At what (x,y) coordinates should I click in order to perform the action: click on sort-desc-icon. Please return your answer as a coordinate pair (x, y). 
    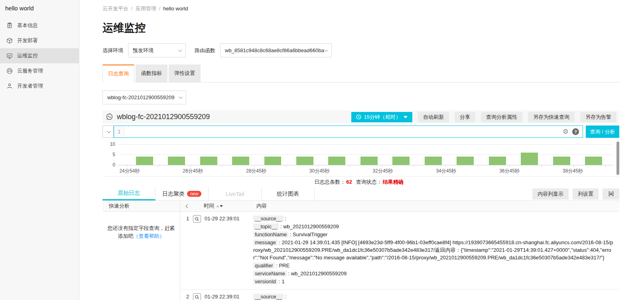
    Looking at the image, I should click on (221, 206).